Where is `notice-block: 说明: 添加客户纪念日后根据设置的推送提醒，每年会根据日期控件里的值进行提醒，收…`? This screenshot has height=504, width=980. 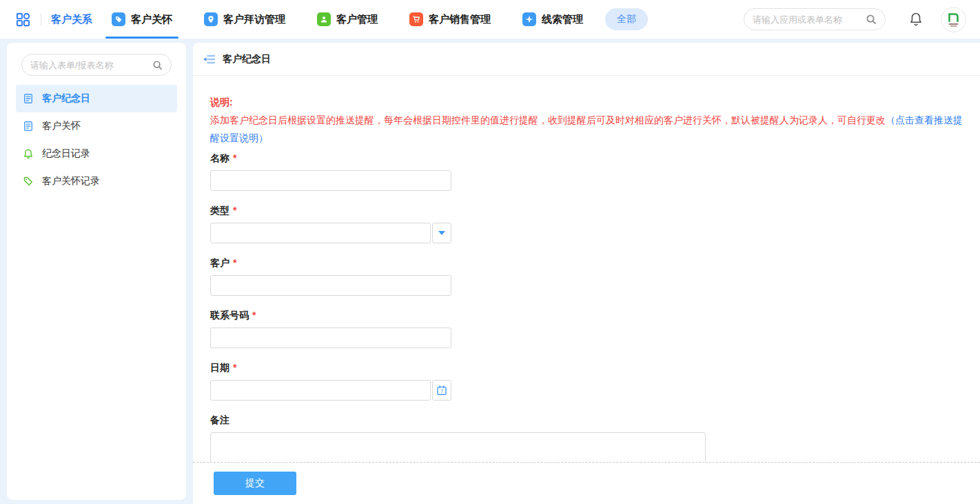
notice-block: 说明: 添加客户纪念日后根据设置的推送提醒，每年会根据日期控件里的值进行提醒，收… is located at coordinates (591, 120).